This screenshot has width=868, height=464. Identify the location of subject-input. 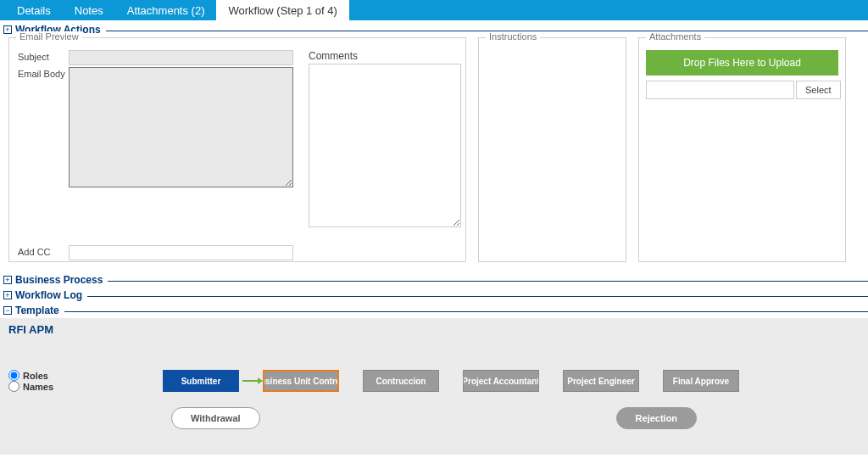
(181, 58).